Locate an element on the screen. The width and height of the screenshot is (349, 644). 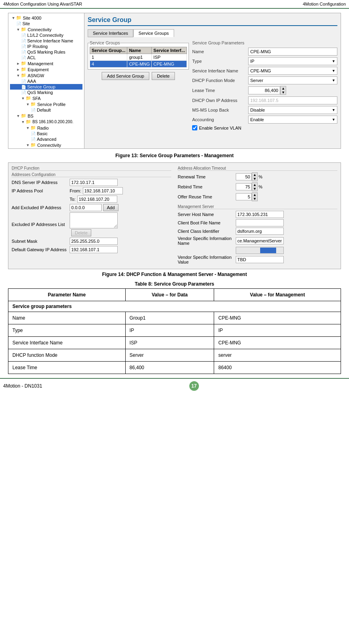
tree-item-site: 📄 Site is located at coordinates (46, 24).